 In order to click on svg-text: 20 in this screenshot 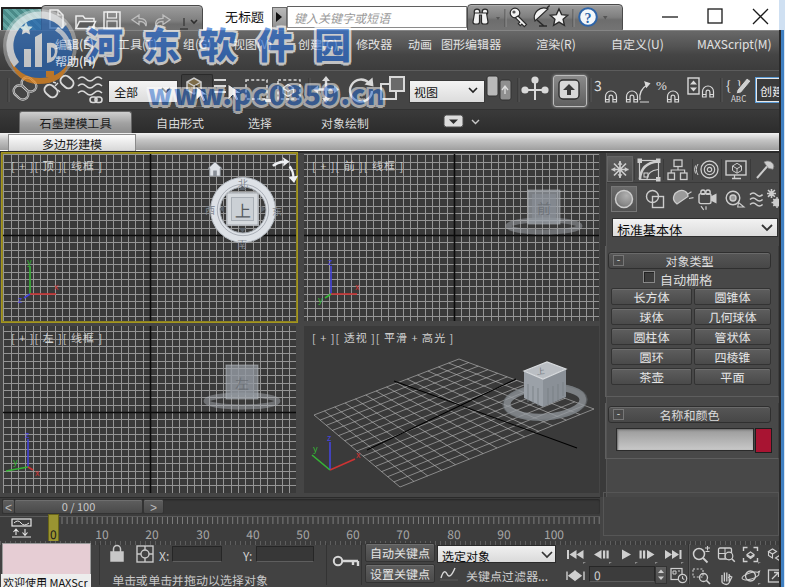, I will do `click(152, 533)`.